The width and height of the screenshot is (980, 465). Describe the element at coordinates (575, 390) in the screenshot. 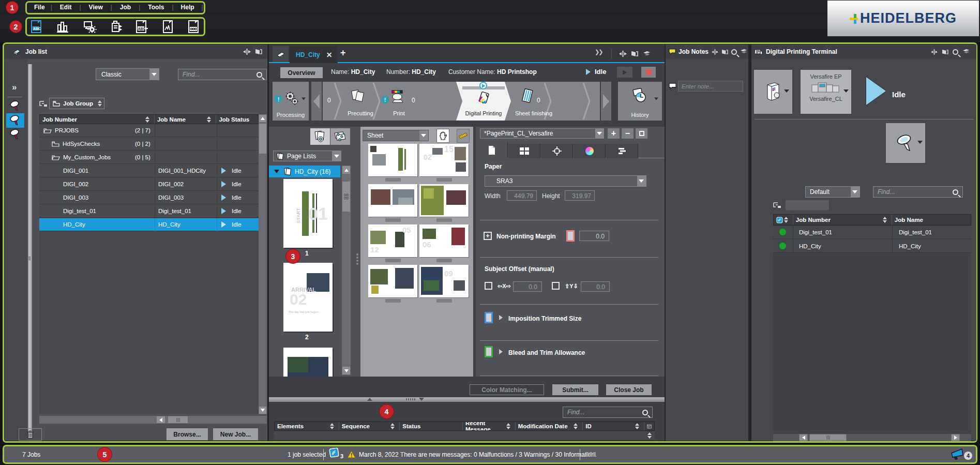

I see `submit-button: Submit...` at that location.